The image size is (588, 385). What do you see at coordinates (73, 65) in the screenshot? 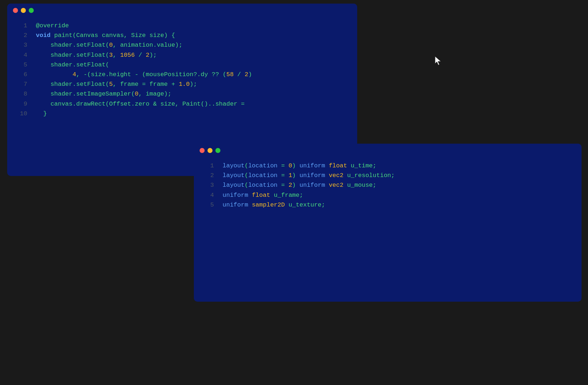
I see `code-text: shader.setFloat(` at bounding box center [73, 65].